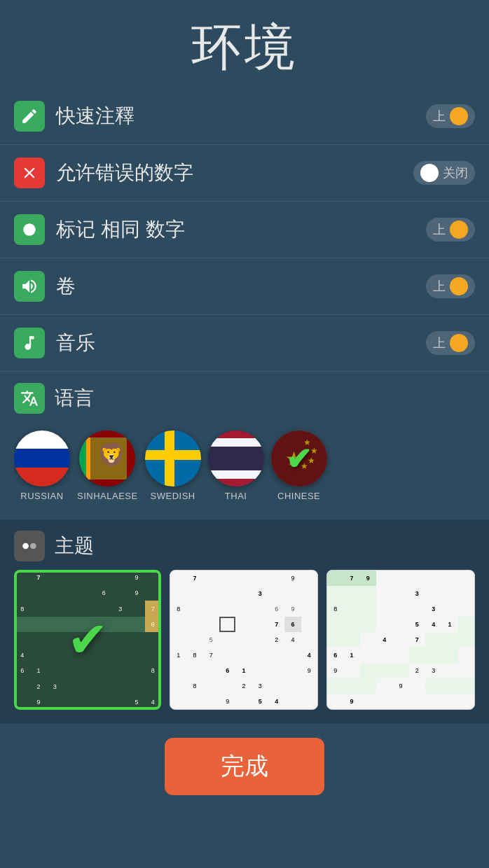  Describe the element at coordinates (299, 458) in the screenshot. I see `flag-circle-chinese: ★ ★ ★ ★ ★ ✔` at that location.